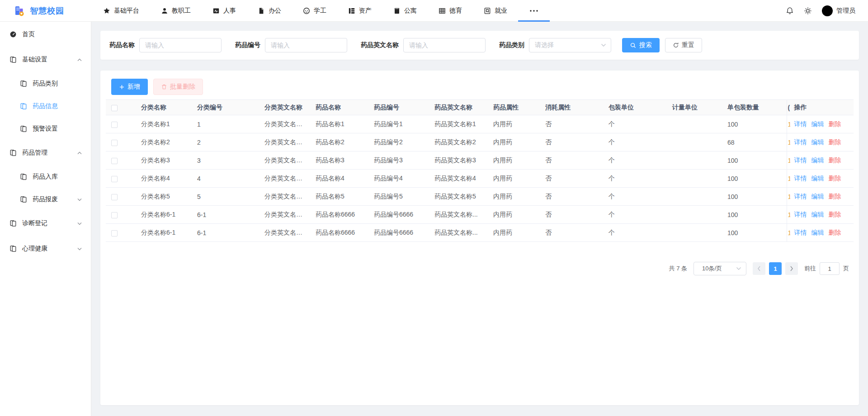 This screenshot has width=868, height=416. Describe the element at coordinates (604, 45) in the screenshot. I see `chevron-down-icon` at that location.